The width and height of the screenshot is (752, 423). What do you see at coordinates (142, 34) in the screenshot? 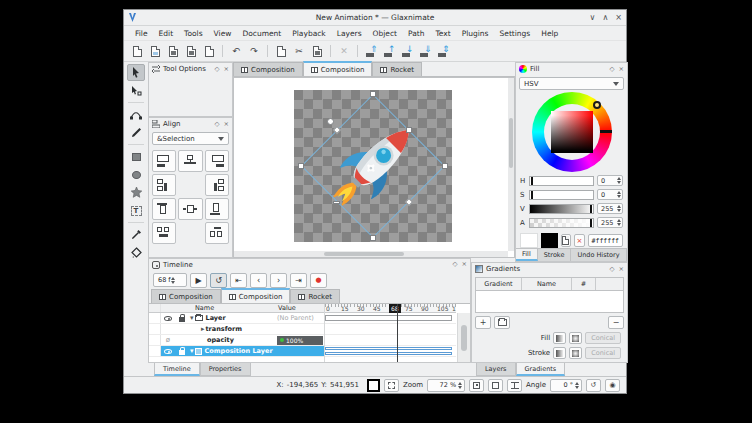
I see `menu-file: File` at bounding box center [142, 34].